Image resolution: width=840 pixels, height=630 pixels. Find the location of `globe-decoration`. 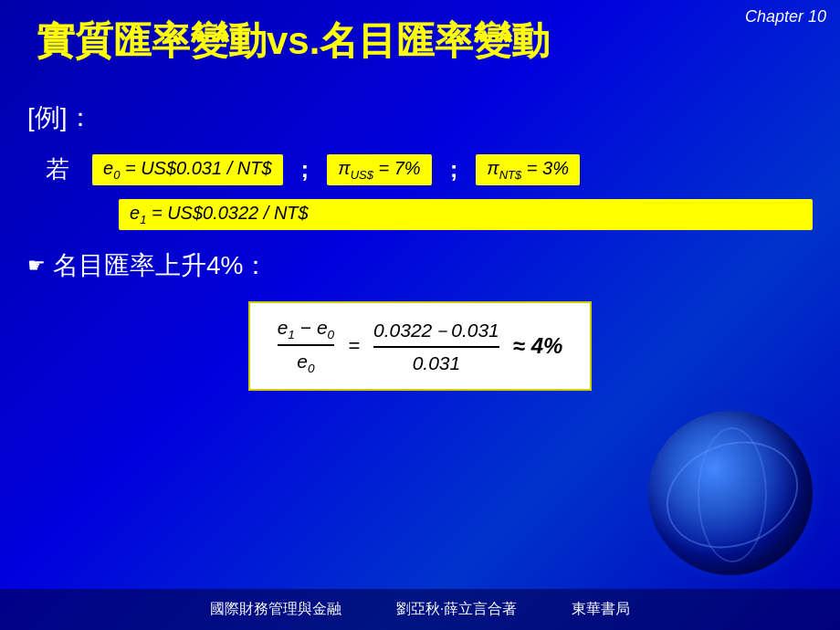

globe-decoration is located at coordinates (730, 493).